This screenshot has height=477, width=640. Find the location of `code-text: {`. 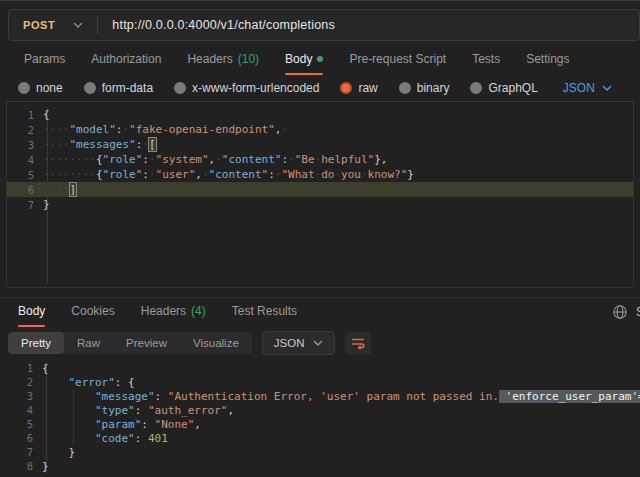

code-text: { is located at coordinates (46, 114).